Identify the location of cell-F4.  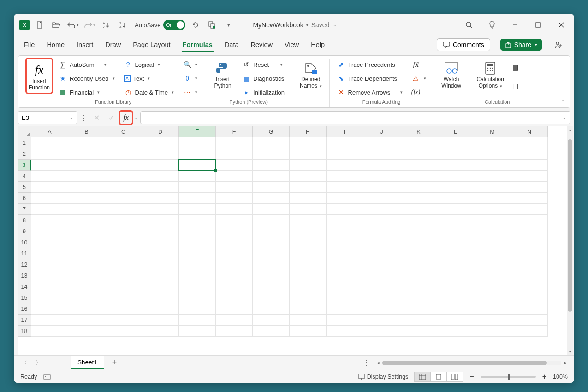
(234, 176).